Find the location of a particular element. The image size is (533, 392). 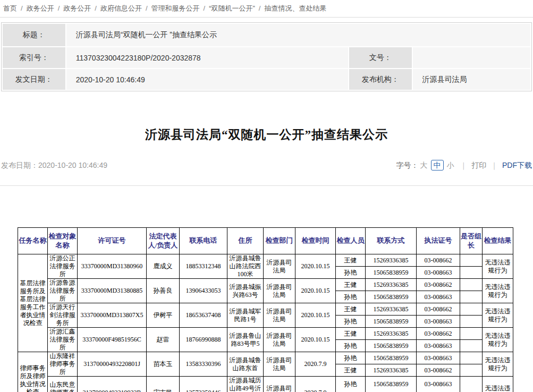

cell-org: 沂源汇鑫法律服务所 is located at coordinates (63, 340).